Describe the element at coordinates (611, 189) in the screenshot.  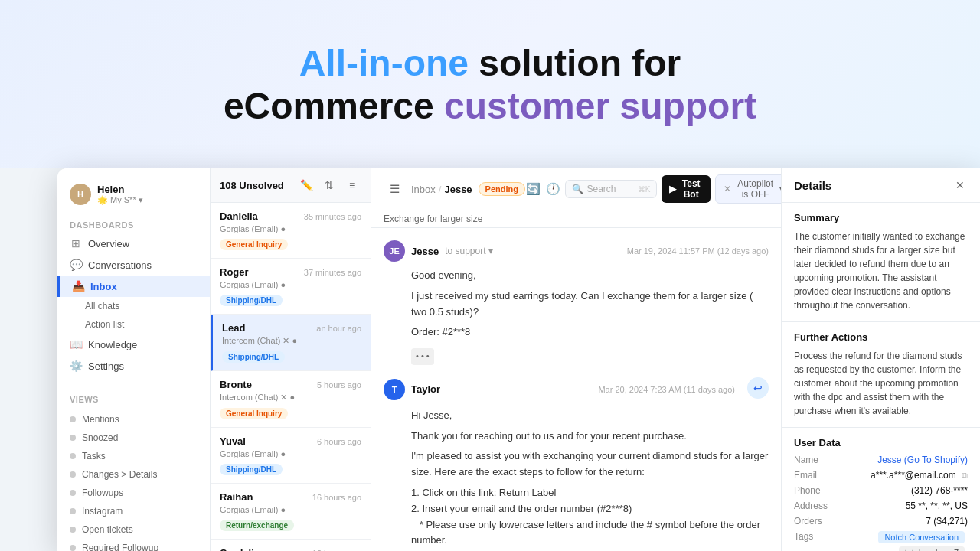
I see `search-box: 🔍 Search ⌘K` at that location.